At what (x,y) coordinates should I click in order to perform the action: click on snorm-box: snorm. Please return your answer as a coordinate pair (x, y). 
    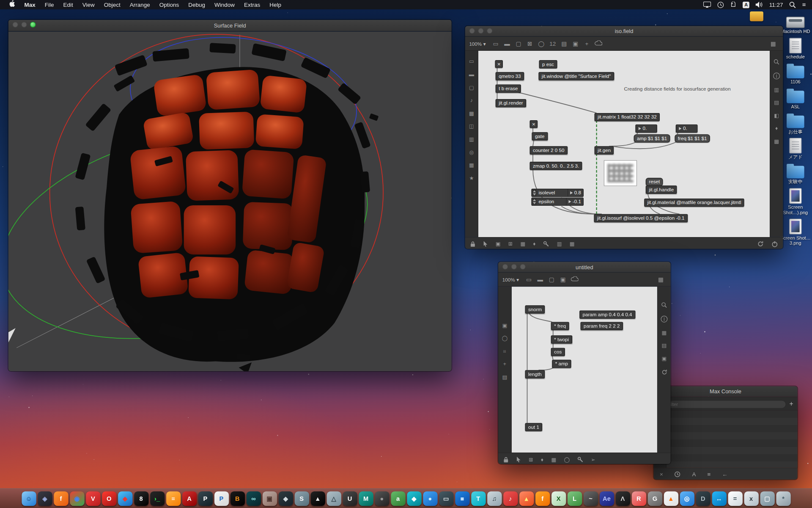
    Looking at the image, I should click on (535, 309).